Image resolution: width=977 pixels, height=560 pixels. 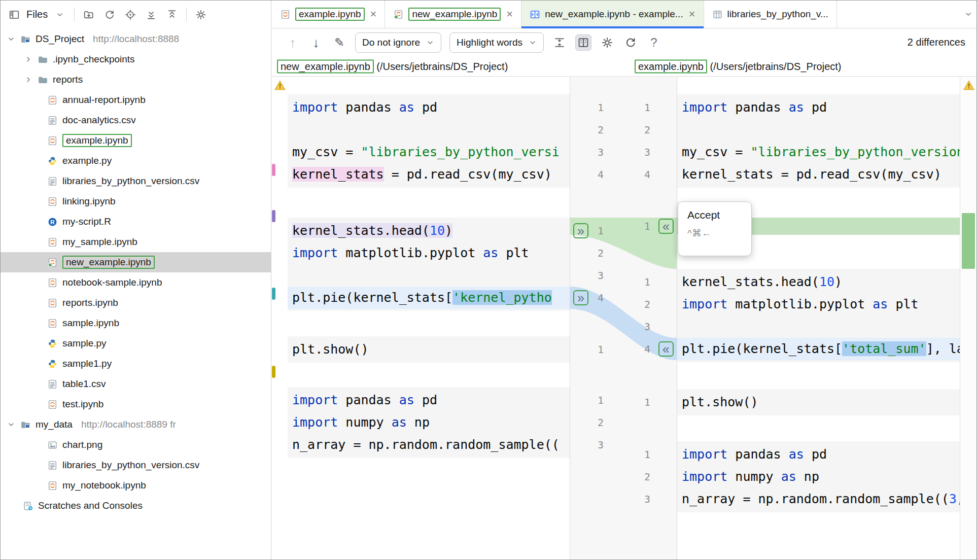 I want to click on editor-tab-new-example-ipynb: new_example.ipynb×, so click(x=453, y=14).